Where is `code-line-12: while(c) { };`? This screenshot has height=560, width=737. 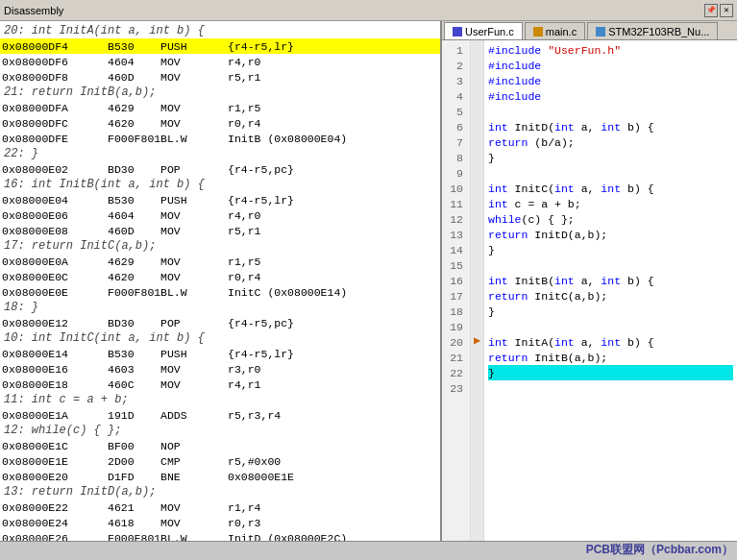
code-line-12: while(c) { }; is located at coordinates (611, 219).